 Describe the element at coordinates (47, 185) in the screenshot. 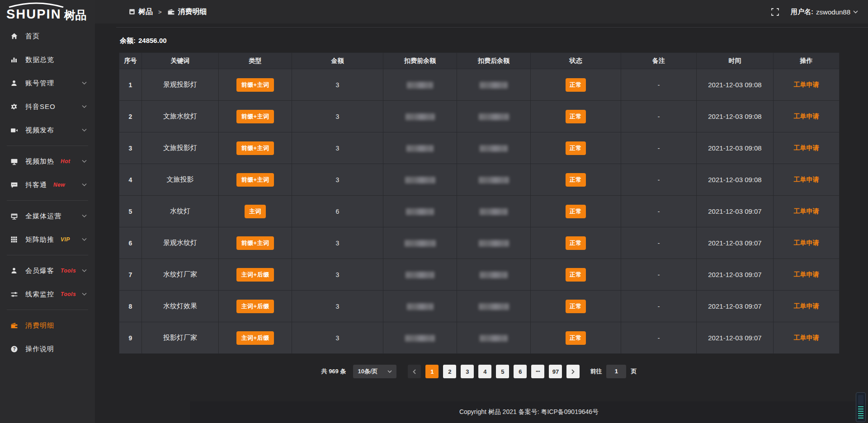

I see `sidebar-item-douketong: 抖客通New` at that location.